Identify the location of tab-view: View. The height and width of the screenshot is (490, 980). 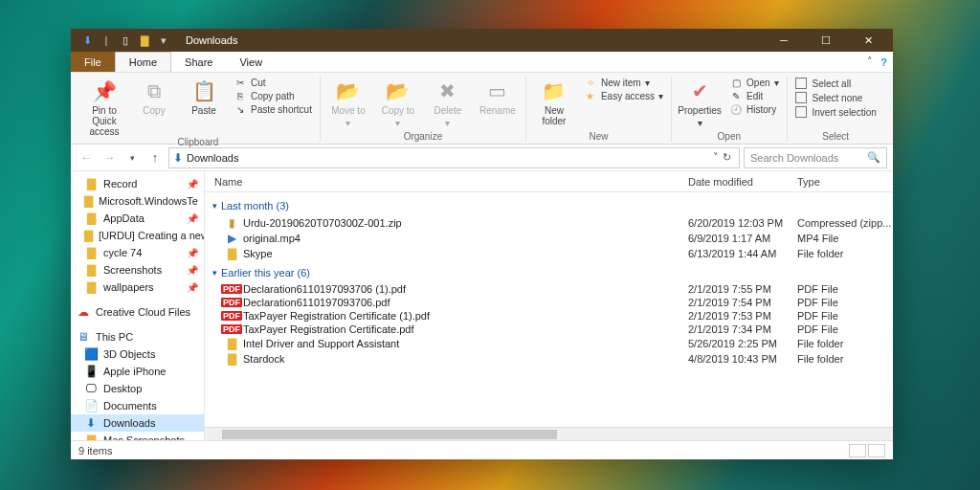
(251, 61).